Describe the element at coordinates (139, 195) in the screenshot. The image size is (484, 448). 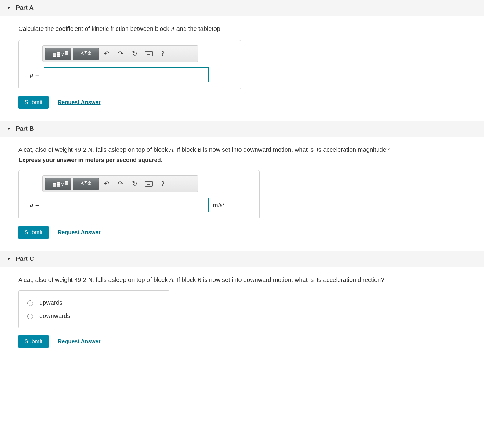
I see `part-b-answer-box: √ ΑΣΦ ↶ ↷ ↻ ? a = m/s2` at that location.